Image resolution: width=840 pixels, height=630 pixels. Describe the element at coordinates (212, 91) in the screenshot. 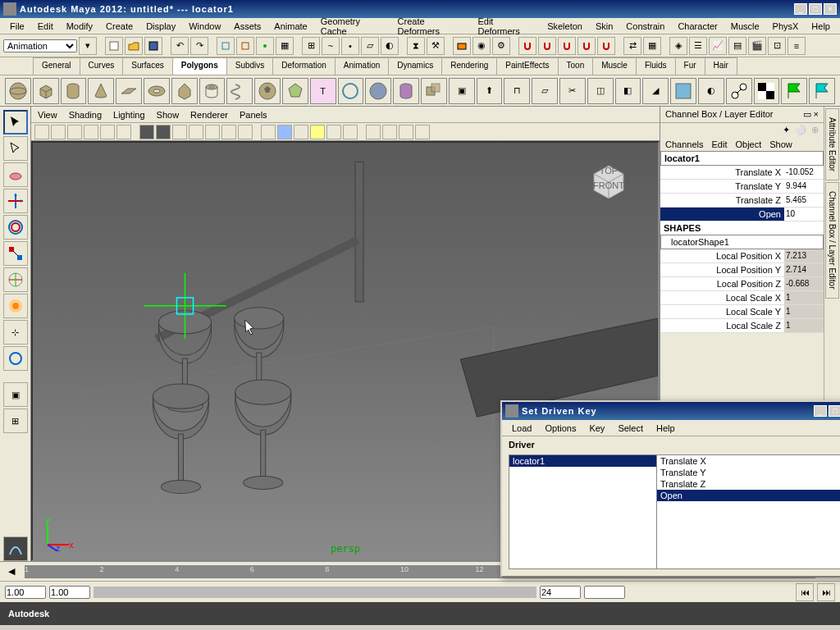

I see `poly-pipe-icon` at that location.